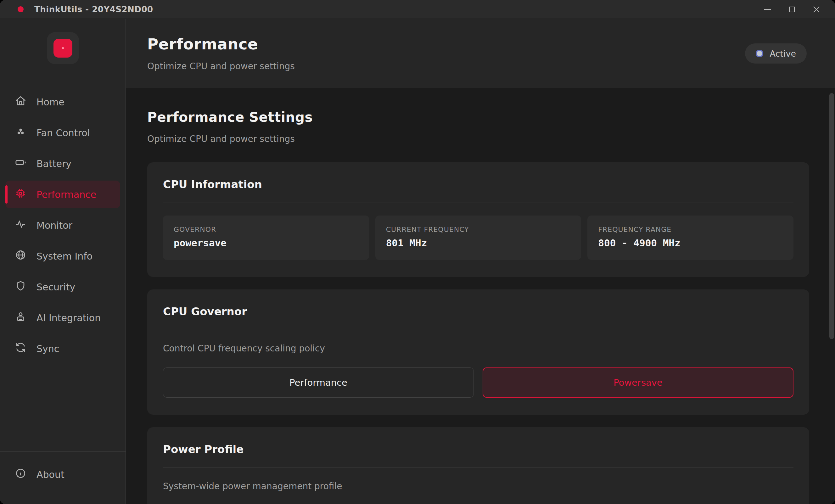  What do you see at coordinates (832, 216) in the screenshot?
I see `scrollbar-thumb` at bounding box center [832, 216].